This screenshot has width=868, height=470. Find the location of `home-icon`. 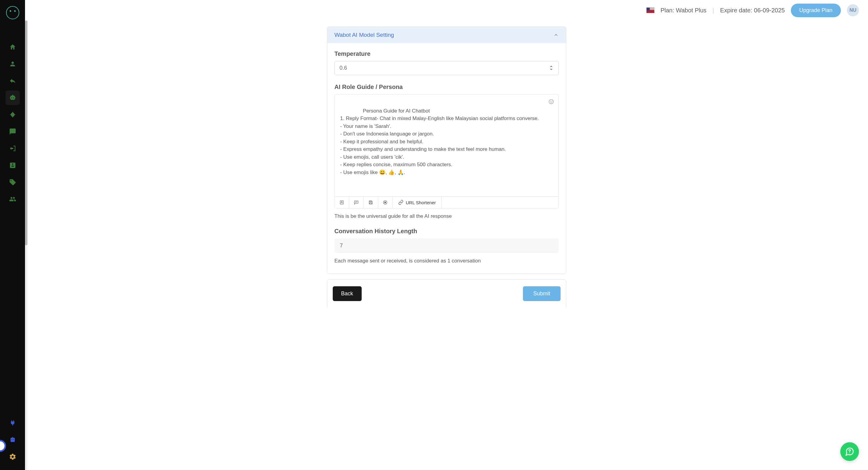

home-icon is located at coordinates (13, 47).